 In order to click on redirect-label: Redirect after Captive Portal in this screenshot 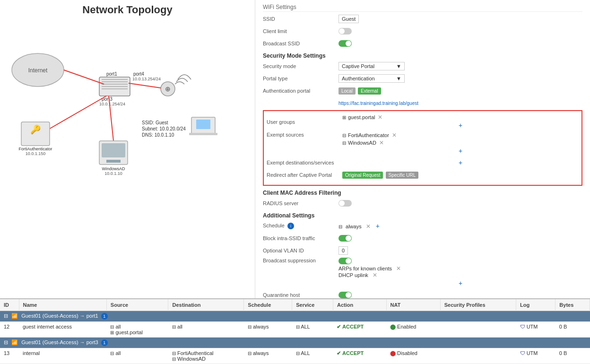, I will do `click(304, 175)`.